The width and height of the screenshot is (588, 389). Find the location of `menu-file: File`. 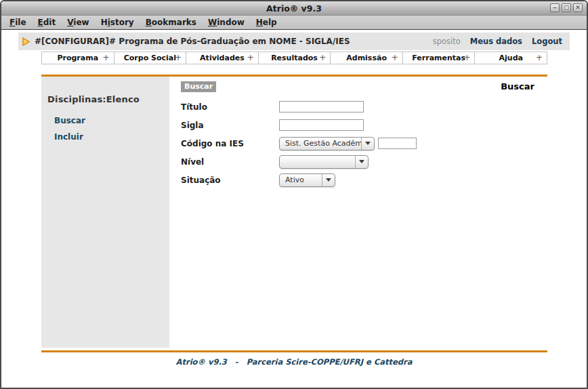

menu-file: File is located at coordinates (18, 22).